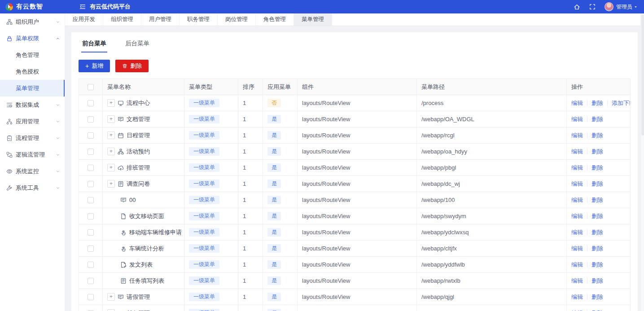 The height and width of the screenshot is (311, 644). What do you see at coordinates (492, 281) in the screenshot?
I see `path-value: /webapp/rwtxlb` at bounding box center [492, 281].